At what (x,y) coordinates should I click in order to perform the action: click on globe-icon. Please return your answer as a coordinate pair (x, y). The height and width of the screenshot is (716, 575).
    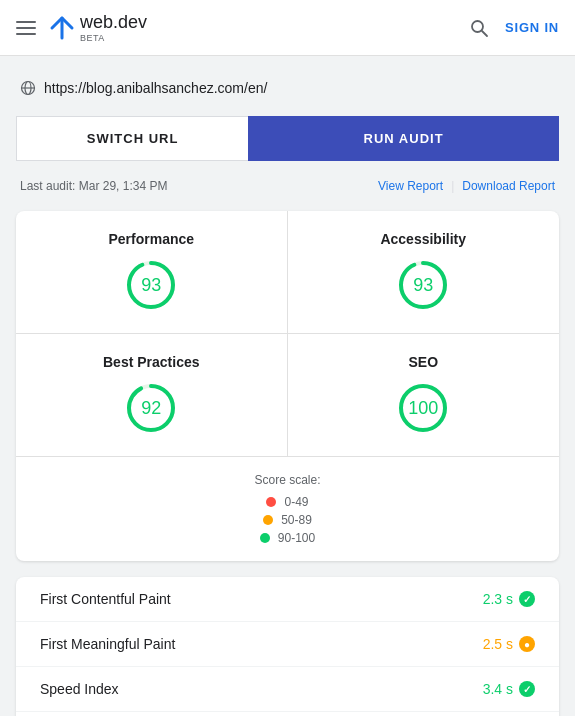
    Looking at the image, I should click on (28, 88).